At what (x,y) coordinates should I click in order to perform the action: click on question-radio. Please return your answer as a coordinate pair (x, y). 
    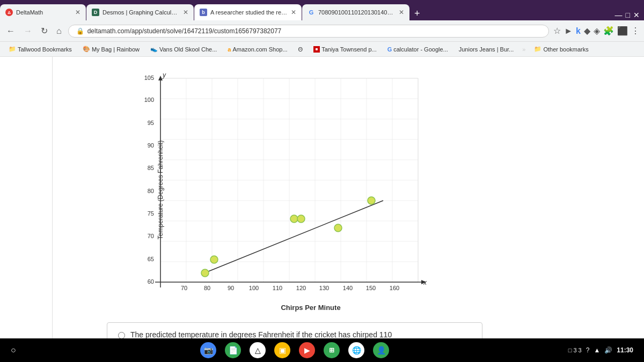
    Looking at the image, I should click on (121, 335).